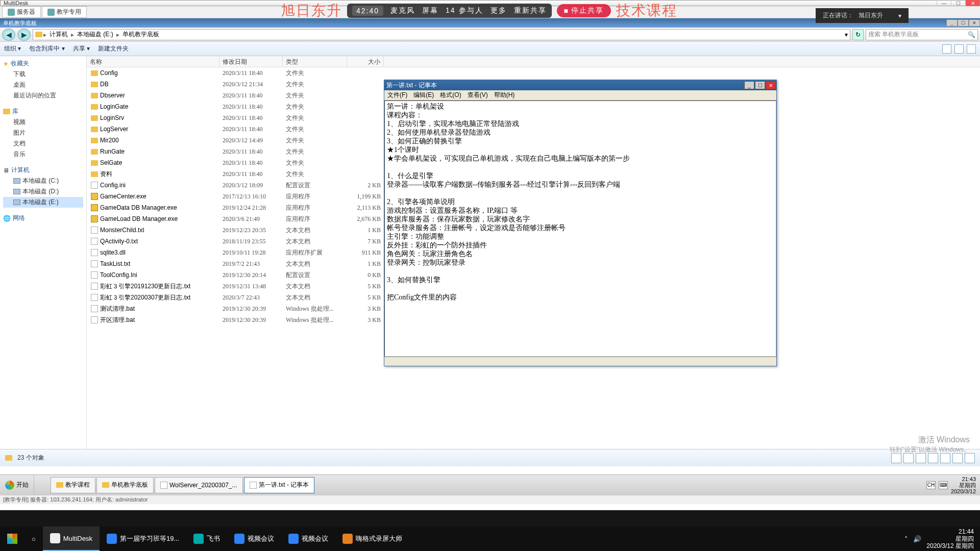  What do you see at coordinates (760, 85) in the screenshot?
I see `np-max: ☐` at bounding box center [760, 85].